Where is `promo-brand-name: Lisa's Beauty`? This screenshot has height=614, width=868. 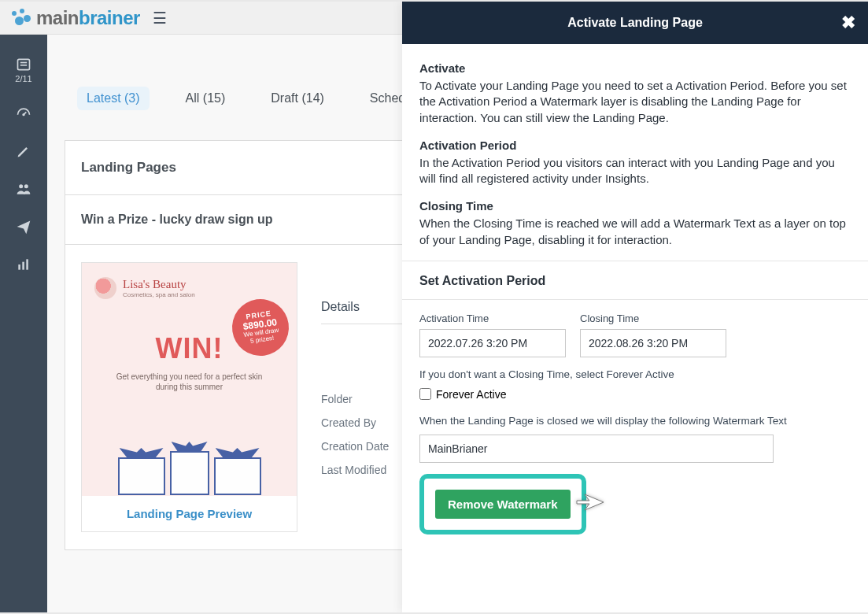
promo-brand-name: Lisa's Beauty is located at coordinates (159, 285).